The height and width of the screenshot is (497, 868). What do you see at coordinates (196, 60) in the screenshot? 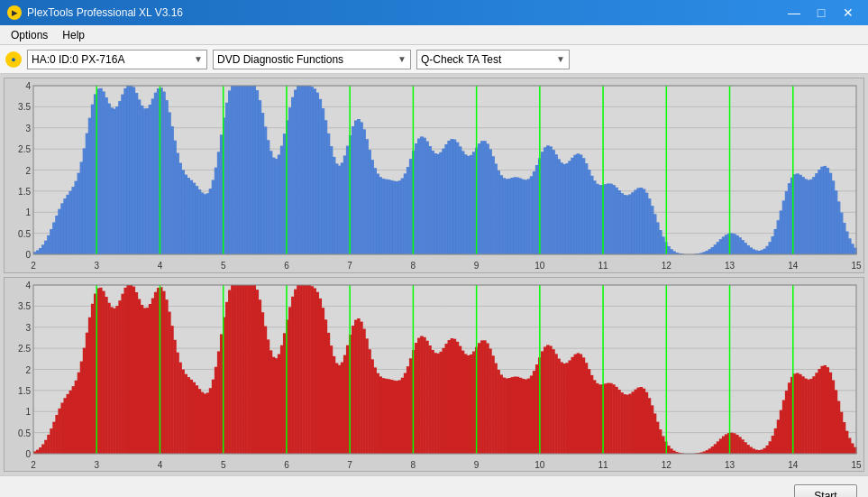
I see `device-dropdown-arrow: ▼` at bounding box center [196, 60].